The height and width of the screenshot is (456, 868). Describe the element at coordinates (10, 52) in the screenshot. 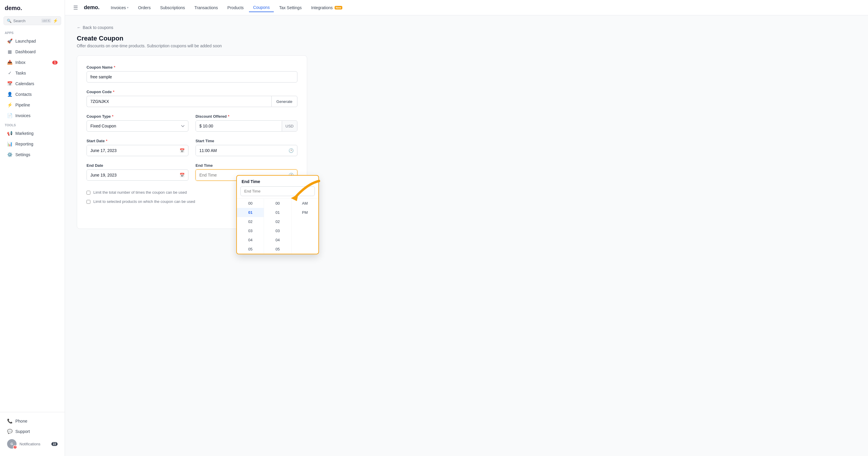

I see `dashboard-icon: ▦` at that location.